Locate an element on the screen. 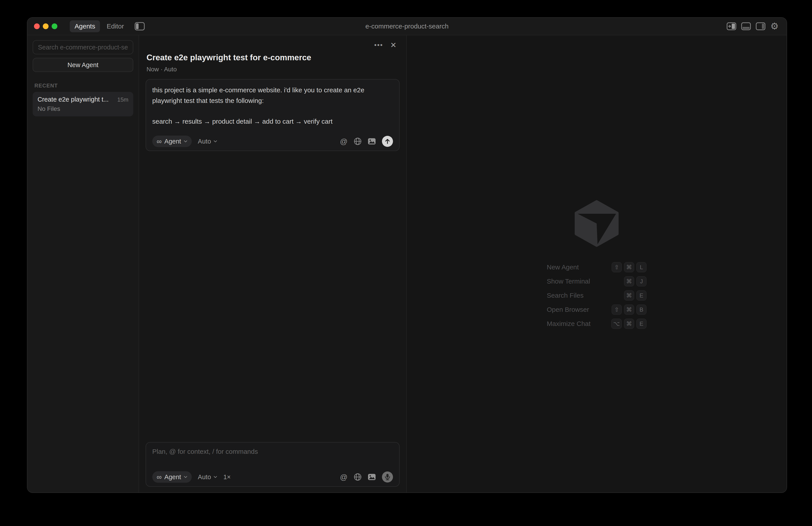 The width and height of the screenshot is (812, 526). composer-toolbar: ∞ Agent Auto 1× @ is located at coordinates (273, 477).